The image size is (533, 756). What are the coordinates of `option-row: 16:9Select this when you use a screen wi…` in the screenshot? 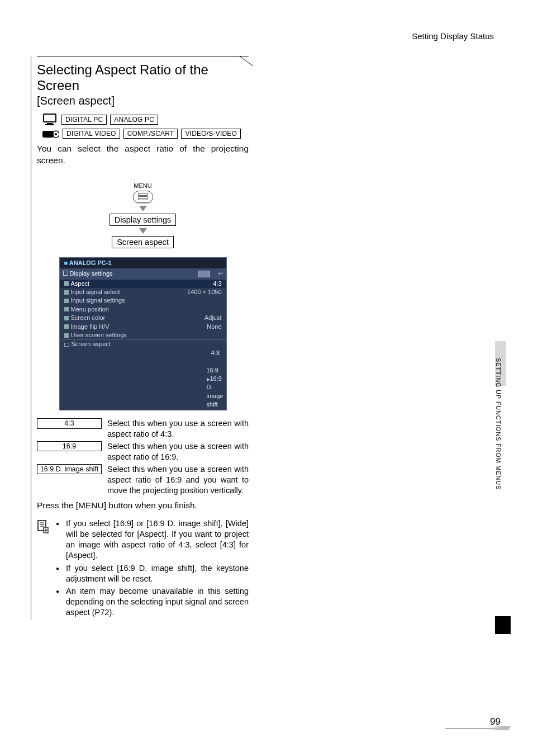 It's located at (143, 452).